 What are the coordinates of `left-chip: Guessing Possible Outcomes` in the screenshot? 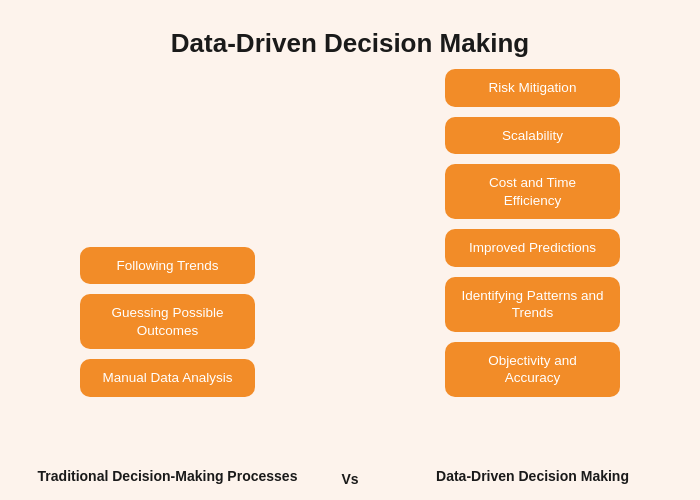 It's located at (168, 322).